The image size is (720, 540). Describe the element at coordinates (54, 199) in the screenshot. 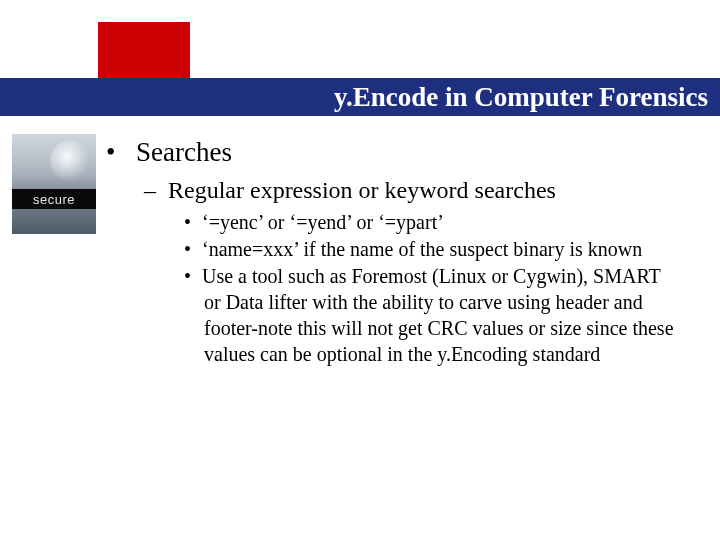

I see `secure-band: secure` at that location.